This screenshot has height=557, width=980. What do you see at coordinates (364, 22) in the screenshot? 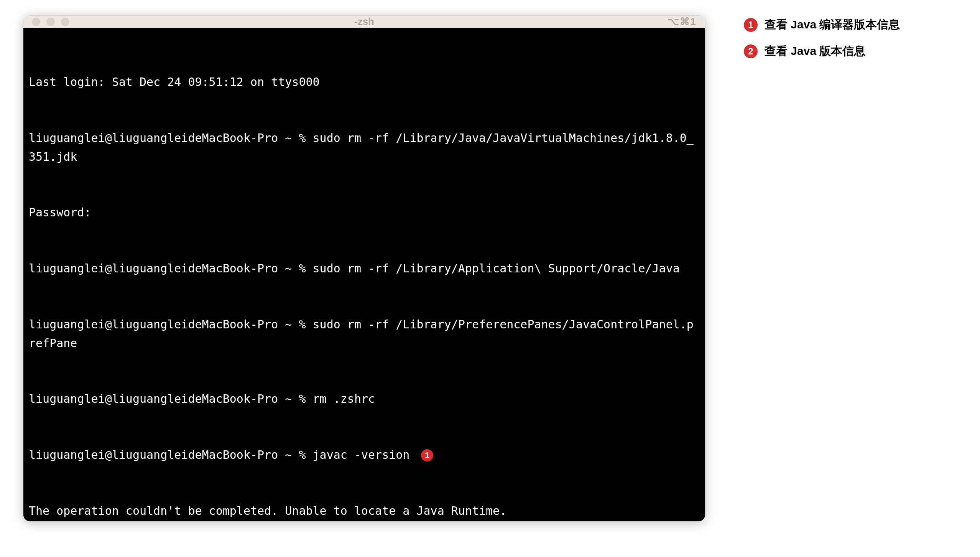
I see `title-bar: -zsh ⌥⌘1` at bounding box center [364, 22].